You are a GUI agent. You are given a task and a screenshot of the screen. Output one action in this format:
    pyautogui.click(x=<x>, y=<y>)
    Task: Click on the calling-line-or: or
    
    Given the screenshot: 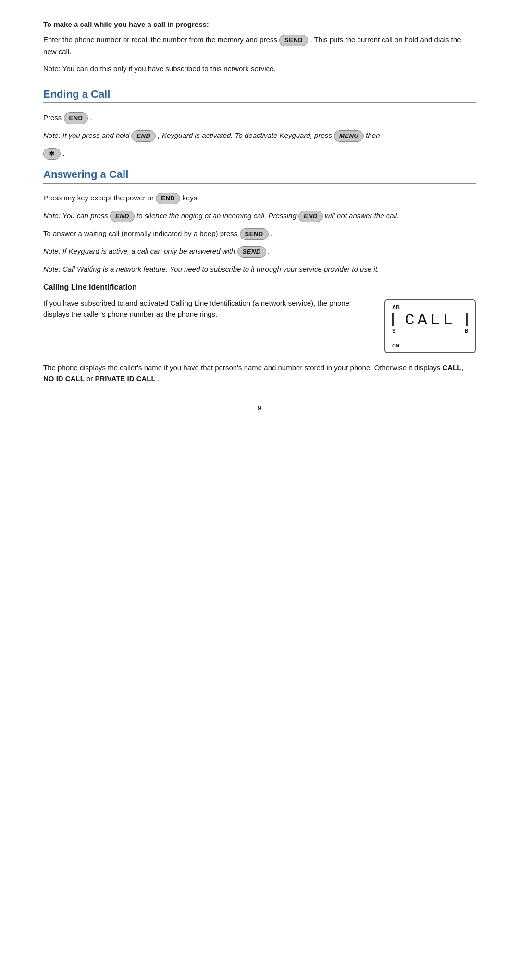 What is the action you would take?
    pyautogui.click(x=89, y=379)
    